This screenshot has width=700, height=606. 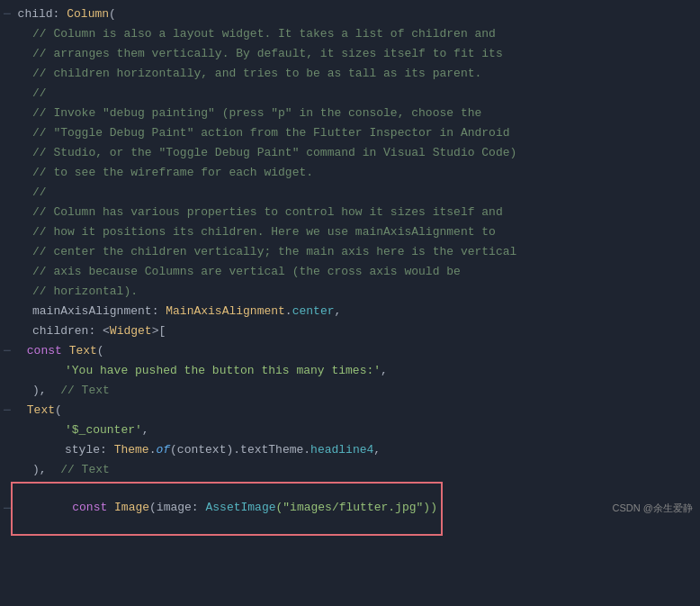 I want to click on code-line: // center the children vertically; the m…, so click(x=350, y=251).